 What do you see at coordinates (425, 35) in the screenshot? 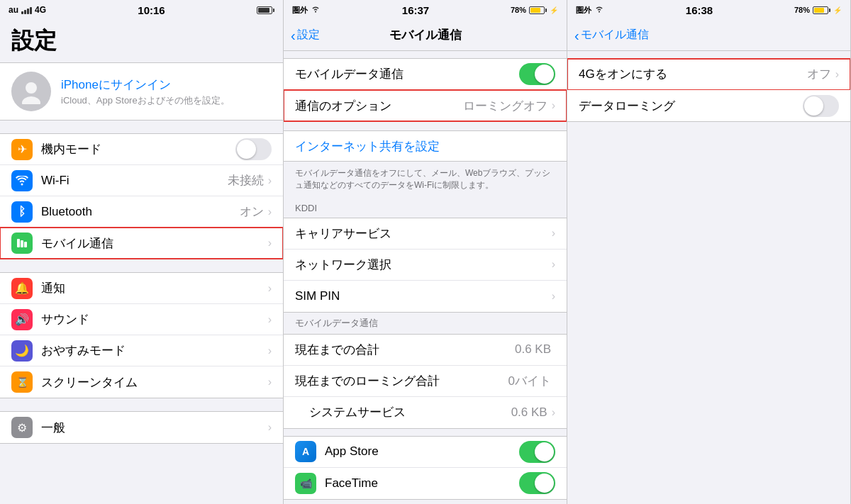
I see `nav-title-2: モバイル通信` at bounding box center [425, 35].